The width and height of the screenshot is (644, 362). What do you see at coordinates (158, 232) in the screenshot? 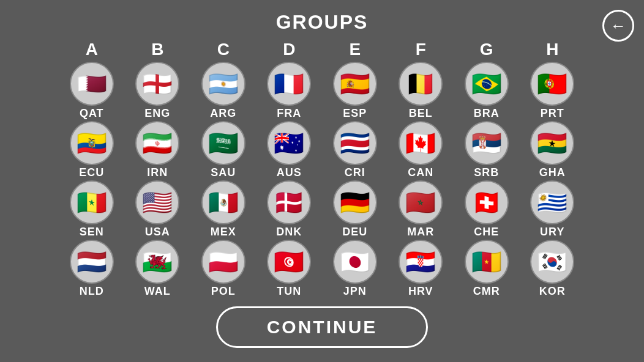
I see `team-code-usa: USA` at bounding box center [158, 232].